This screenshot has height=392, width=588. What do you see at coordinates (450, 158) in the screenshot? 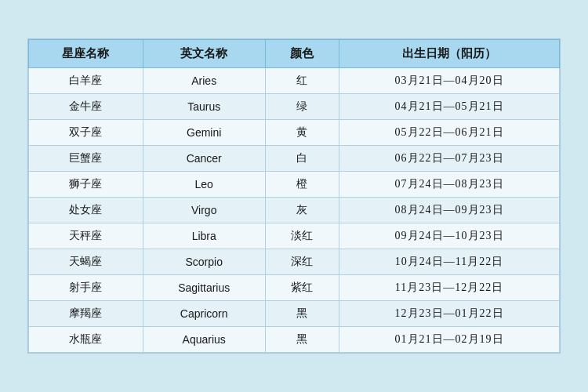
I see `cell-birthdate: 06月22日—07月23日` at bounding box center [450, 158].